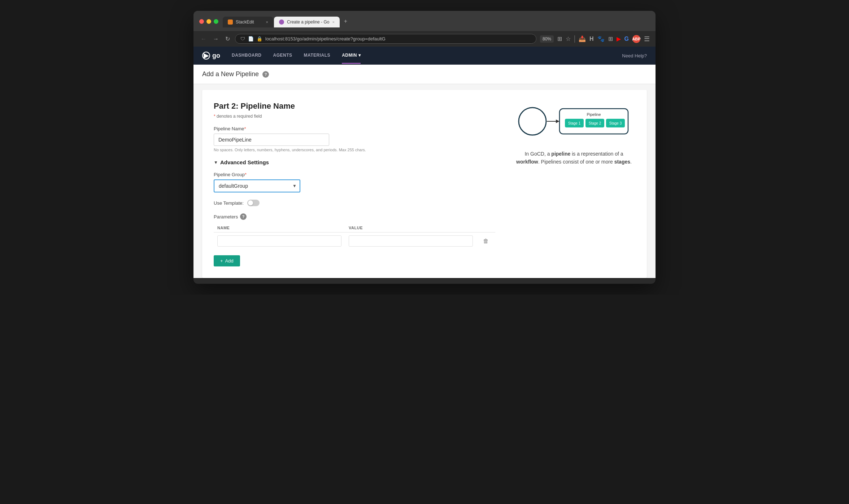 The height and width of the screenshot is (504, 849). I want to click on svg-text: Stage 3, so click(616, 123).